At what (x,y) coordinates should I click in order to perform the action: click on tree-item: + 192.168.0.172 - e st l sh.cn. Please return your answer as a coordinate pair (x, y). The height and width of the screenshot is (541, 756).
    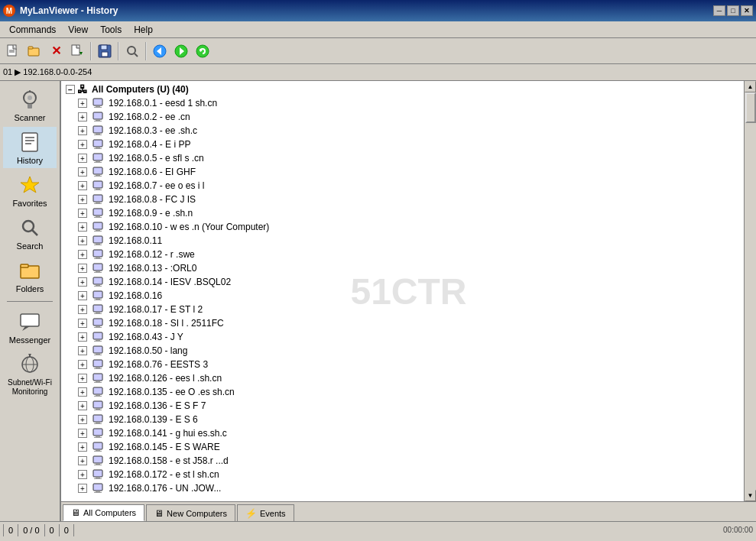
    Looking at the image, I should click on (402, 475).